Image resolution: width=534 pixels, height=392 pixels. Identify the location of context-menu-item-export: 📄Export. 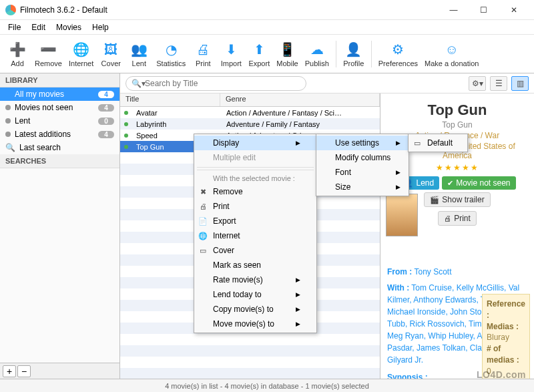
(255, 221).